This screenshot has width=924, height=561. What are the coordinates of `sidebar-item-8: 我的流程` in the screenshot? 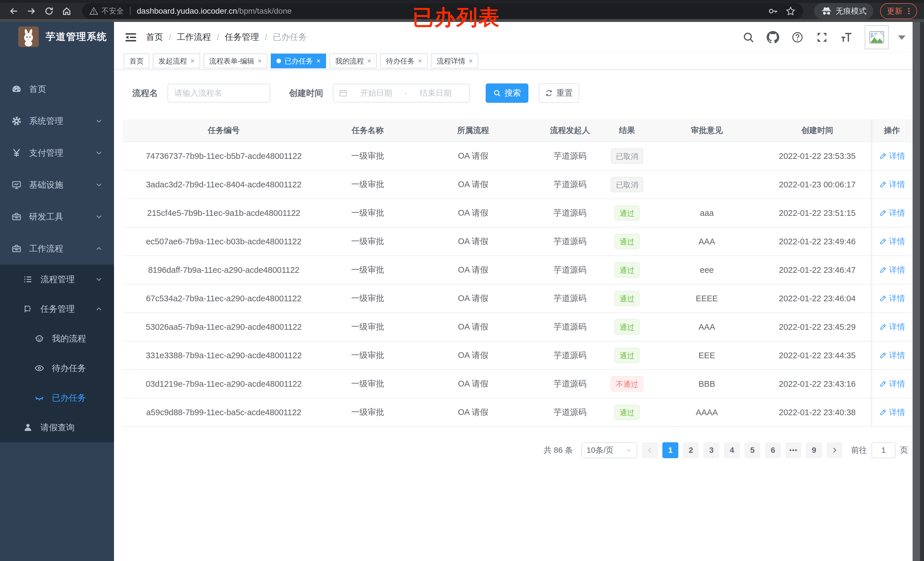 It's located at (57, 339).